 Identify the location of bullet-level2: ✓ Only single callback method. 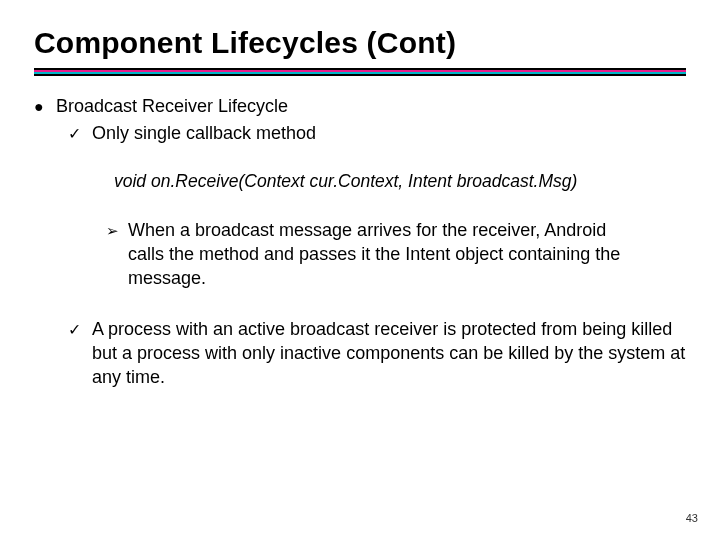
(377, 134).